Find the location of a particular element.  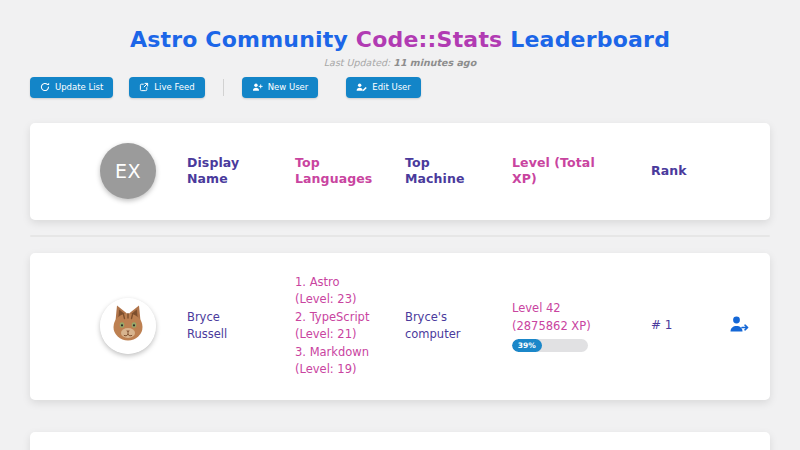

refresh-icon is located at coordinates (45, 87).